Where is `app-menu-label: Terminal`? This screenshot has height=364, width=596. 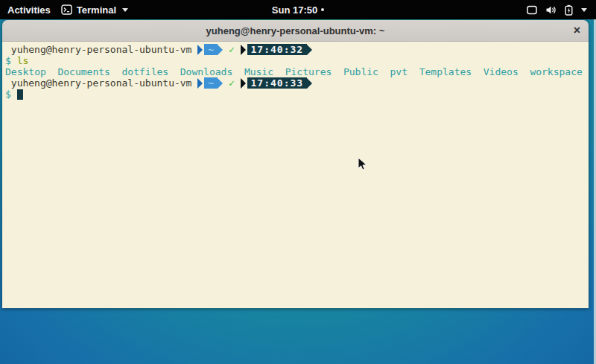
app-menu-label: Terminal is located at coordinates (97, 10).